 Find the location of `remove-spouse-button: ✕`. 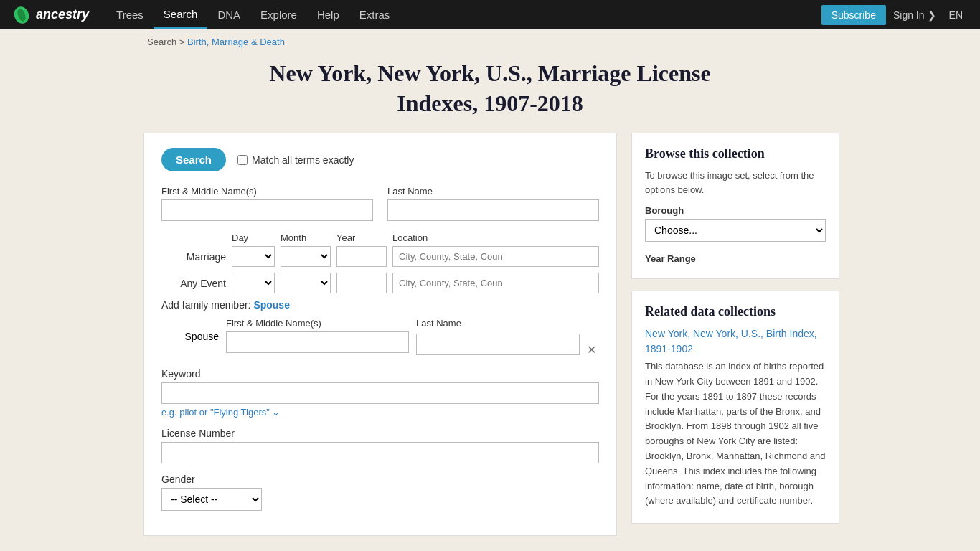

remove-spouse-button: ✕ is located at coordinates (591, 350).